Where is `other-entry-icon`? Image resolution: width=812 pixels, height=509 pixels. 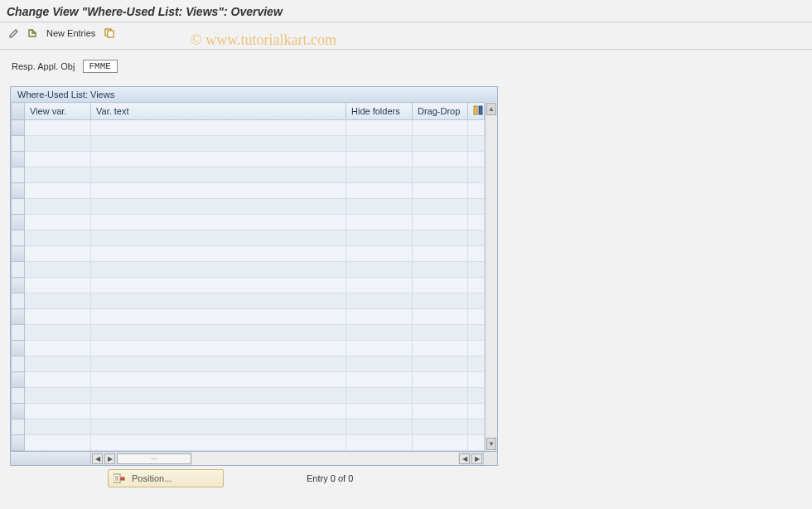 other-entry-icon is located at coordinates (32, 33).